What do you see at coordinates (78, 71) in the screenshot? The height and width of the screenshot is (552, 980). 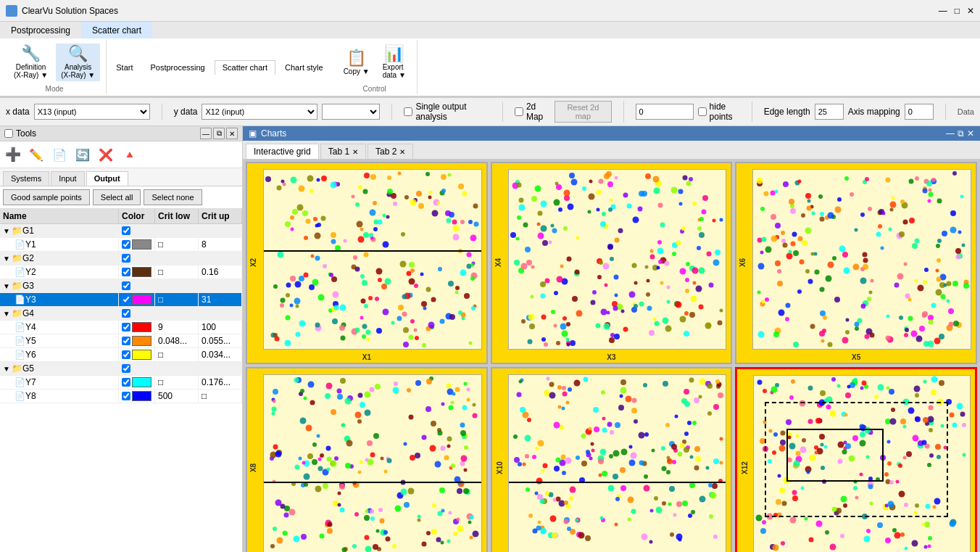 I see `analysis-label: Analysis(X-Ray) ▼` at bounding box center [78, 71].